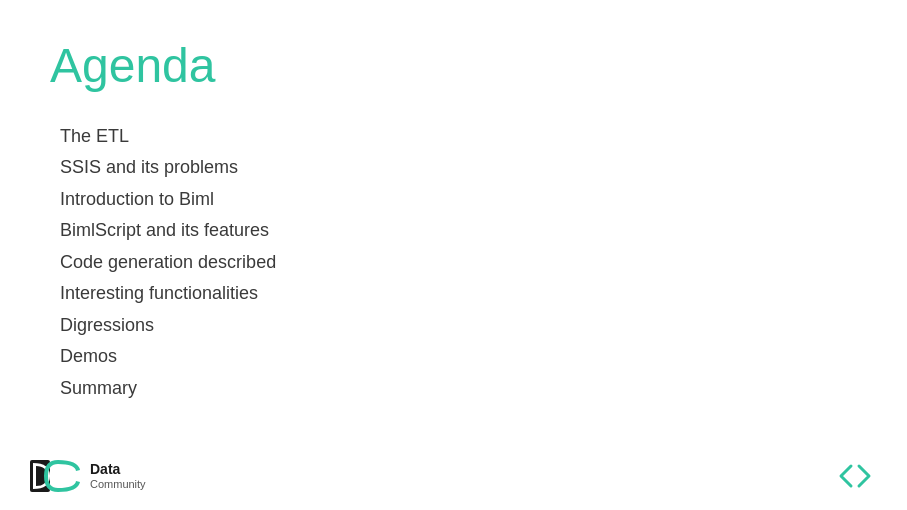 This screenshot has height=510, width=907. What do you see at coordinates (458, 294) in the screenshot?
I see `agenda-item: Interesting functionalities` at bounding box center [458, 294].